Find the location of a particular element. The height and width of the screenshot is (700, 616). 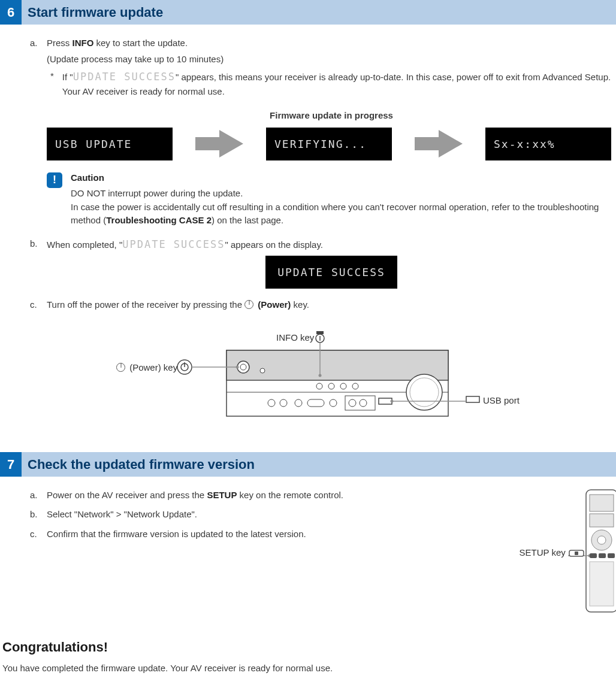

section-6-title: Start firmware update is located at coordinates (95, 12).